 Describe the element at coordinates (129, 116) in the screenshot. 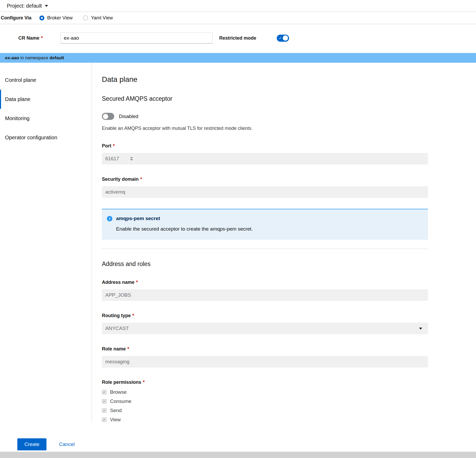

I see `acceptor-toggle-label: Disabled` at that location.